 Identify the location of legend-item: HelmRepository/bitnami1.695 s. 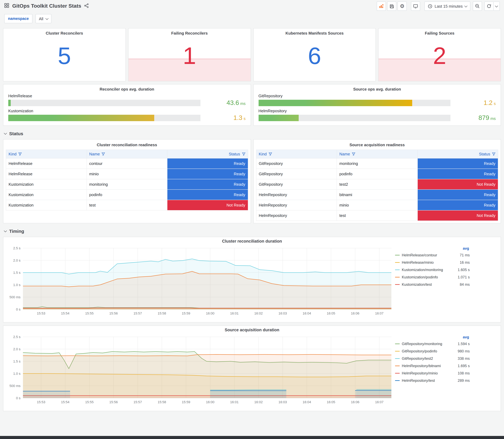
(432, 366).